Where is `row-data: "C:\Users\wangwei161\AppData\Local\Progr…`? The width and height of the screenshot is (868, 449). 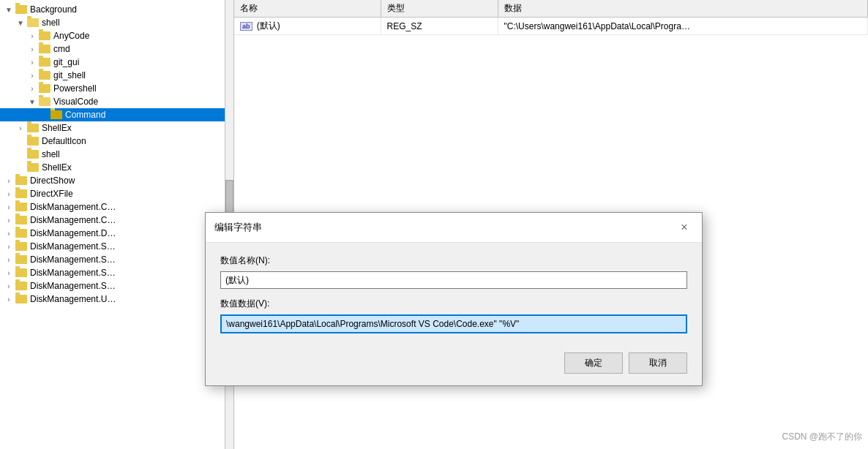
row-data: "C:\Users\wangwei161\AppData\Local\Progr… is located at coordinates (683, 26).